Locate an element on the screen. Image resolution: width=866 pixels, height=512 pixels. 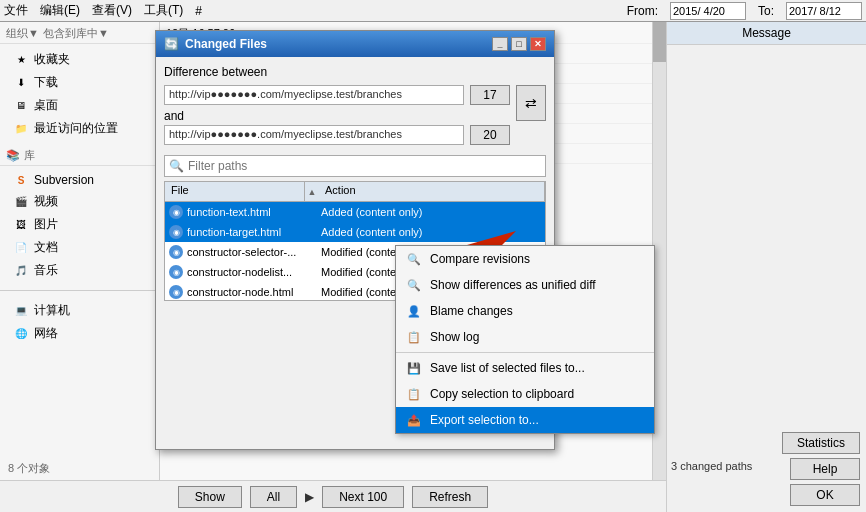
message-header: Message is located at coordinates (766, 34).